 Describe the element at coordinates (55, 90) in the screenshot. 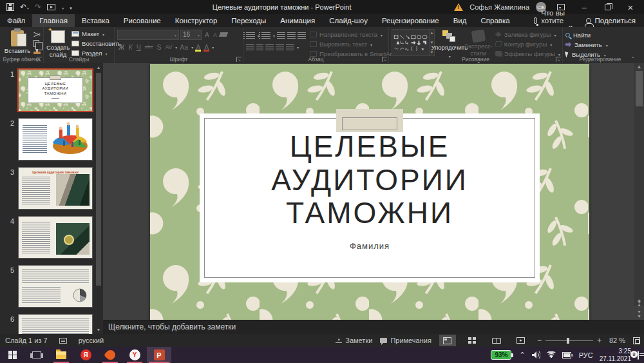

I see `slide-1-thumbnail: ЦЕЛЕВЫЕ АУДИТОРИИ ТАМОЖНИ` at that location.